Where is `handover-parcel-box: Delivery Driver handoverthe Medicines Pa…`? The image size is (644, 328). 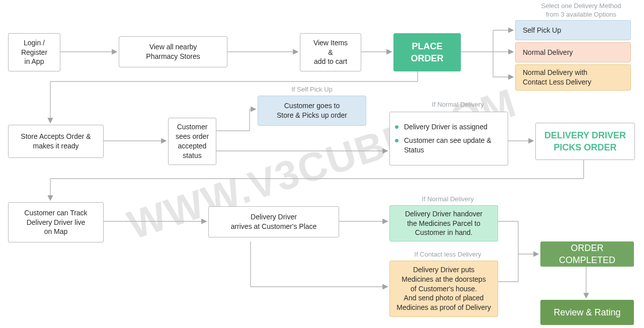 handover-parcel-box: Delivery Driver handoverthe Medicines Pa… is located at coordinates (444, 223).